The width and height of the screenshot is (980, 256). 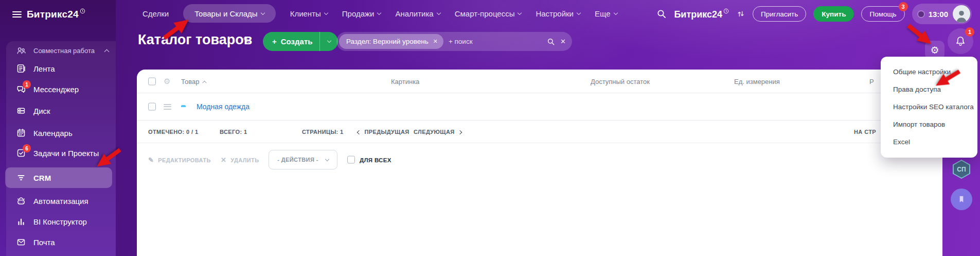 I want to click on sidebar-item-disk: Диск, so click(x=61, y=111).